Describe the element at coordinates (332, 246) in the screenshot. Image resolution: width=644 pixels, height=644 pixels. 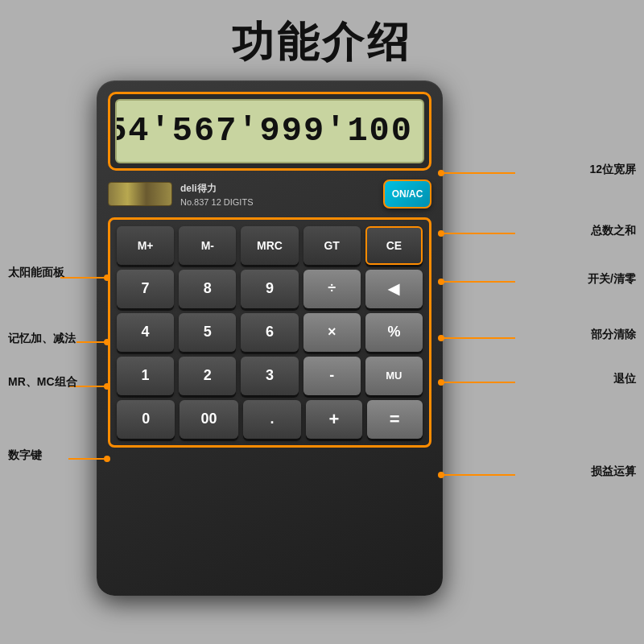
I see `gt-button: GT` at that location.